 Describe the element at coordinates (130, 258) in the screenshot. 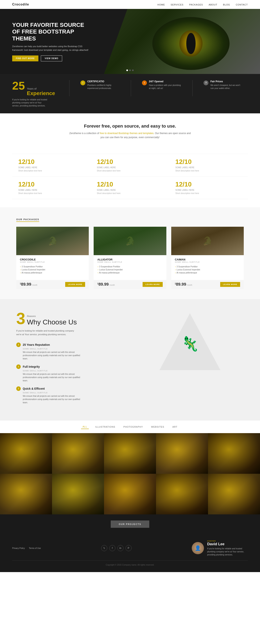

I see `packages-grid: CROCODILE SOME SMALL SUBTITLE 3 Suspendi…` at that location.